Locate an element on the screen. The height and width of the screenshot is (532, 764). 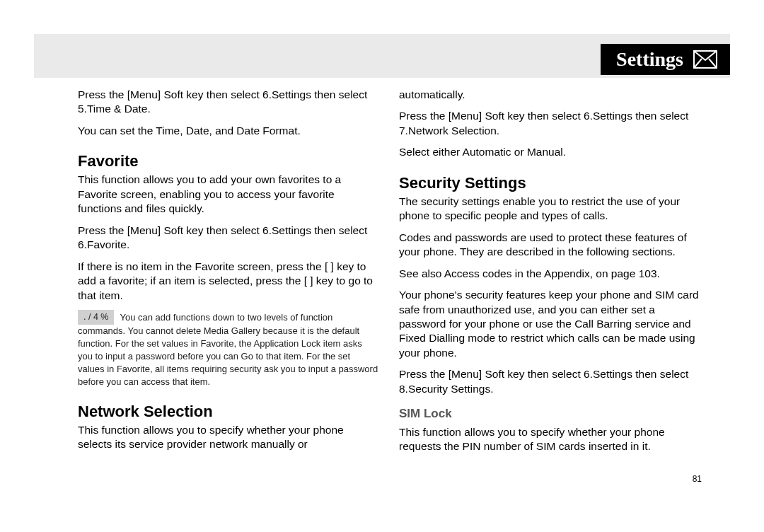
body-text: Codes and passwords are used to protect … is located at coordinates (550, 245).